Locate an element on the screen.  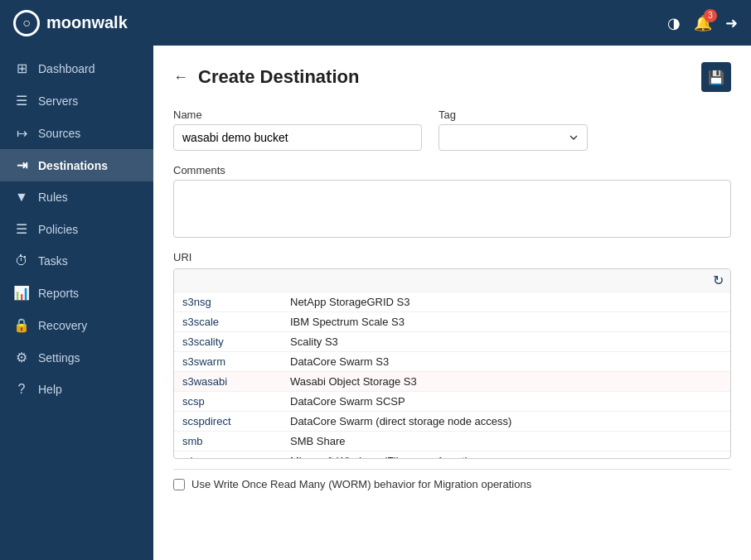
notification-badge: 3 is located at coordinates (710, 16).